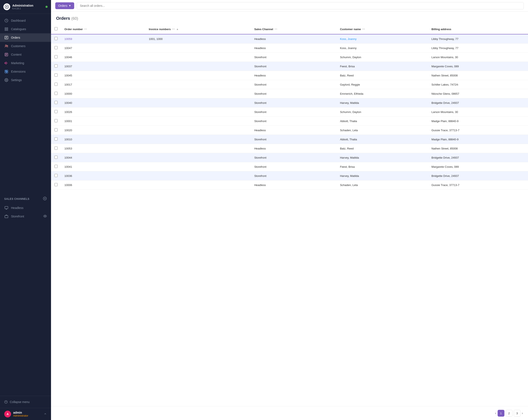  What do you see at coordinates (45, 216) in the screenshot?
I see `storefront-visibility-icon` at bounding box center [45, 216].